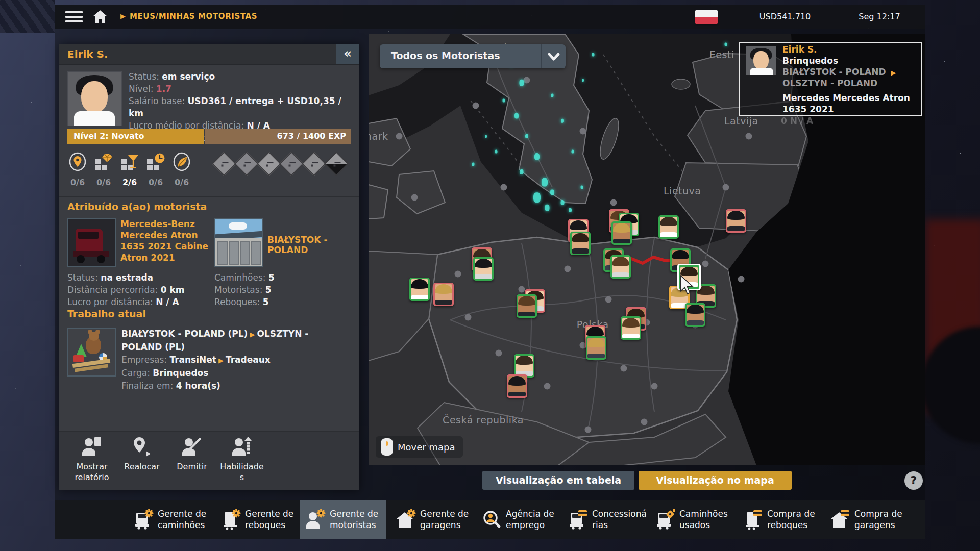 This screenshot has width=980, height=551. Describe the element at coordinates (182, 169) in the screenshot. I see `skill-eco: 0/6` at that location.